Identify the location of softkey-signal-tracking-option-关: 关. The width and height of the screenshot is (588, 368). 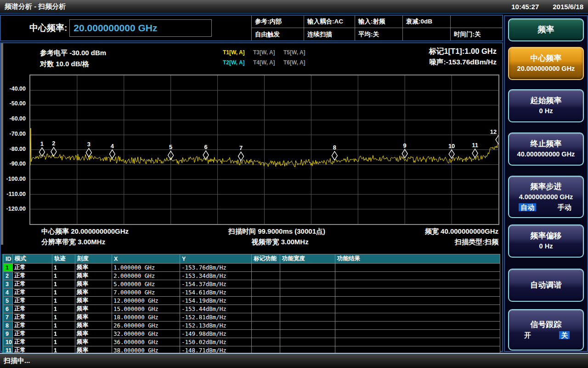
(564, 335).